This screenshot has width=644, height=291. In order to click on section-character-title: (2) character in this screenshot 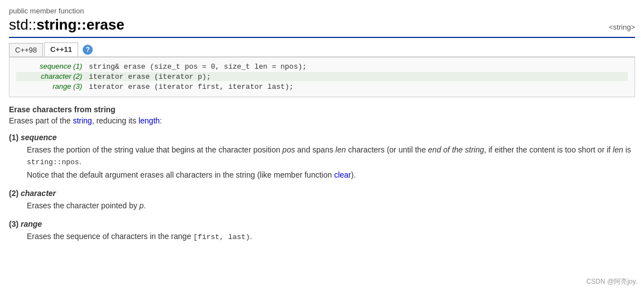, I will do `click(322, 193)`.